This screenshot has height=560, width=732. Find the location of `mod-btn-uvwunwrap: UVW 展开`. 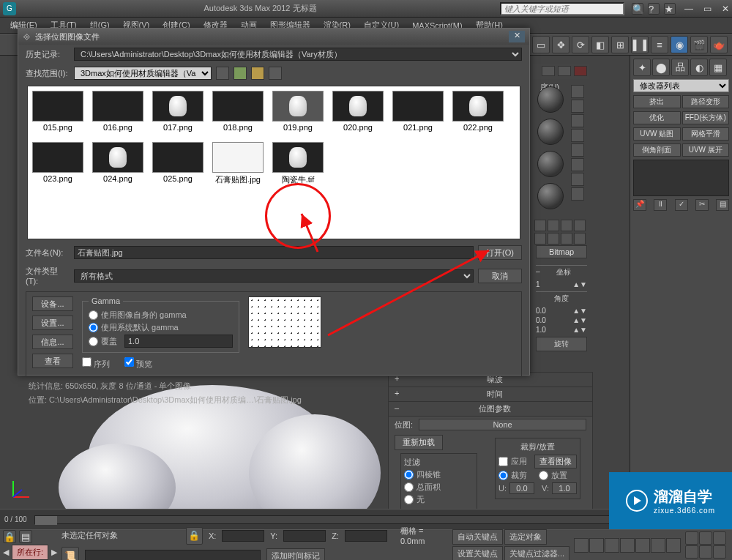

mod-btn-uvwunwrap: UVW 展开 is located at coordinates (706, 150).